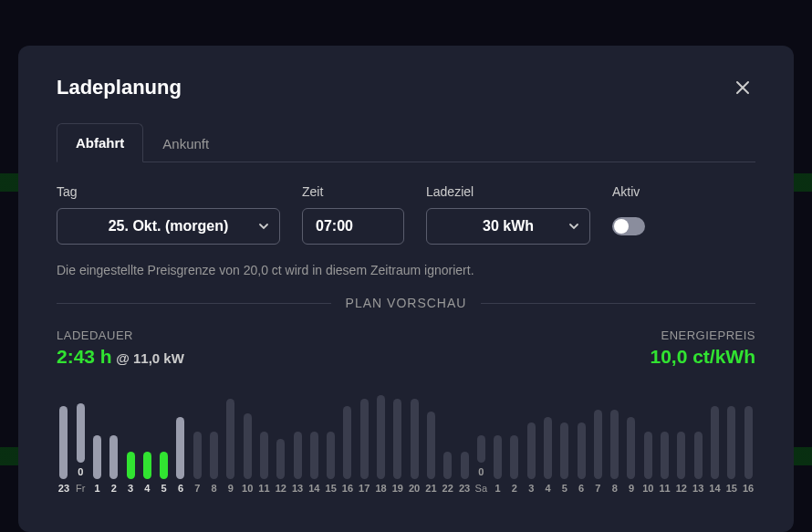  What do you see at coordinates (629, 226) in the screenshot?
I see `active-toggle` at bounding box center [629, 226].